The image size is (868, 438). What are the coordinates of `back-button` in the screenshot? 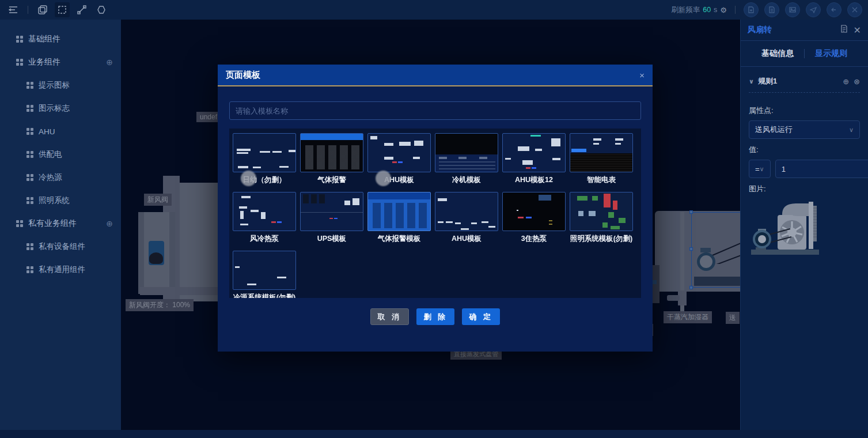 It's located at (834, 10).